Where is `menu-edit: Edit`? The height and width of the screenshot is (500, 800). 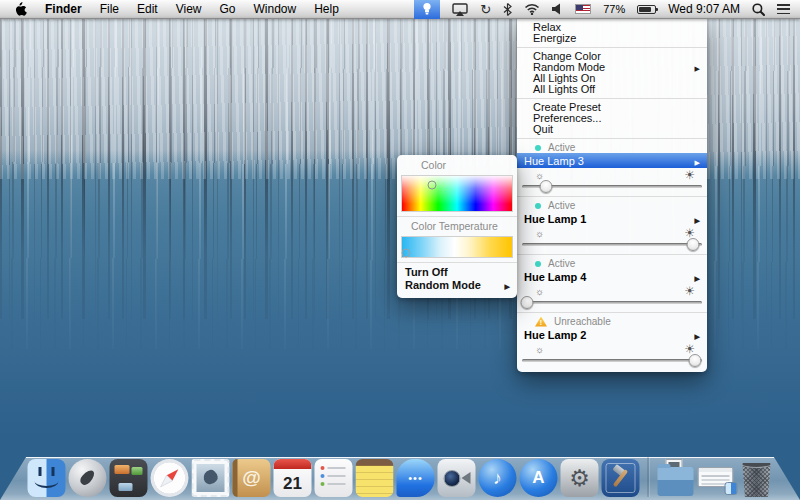 menu-edit: Edit is located at coordinates (148, 9).